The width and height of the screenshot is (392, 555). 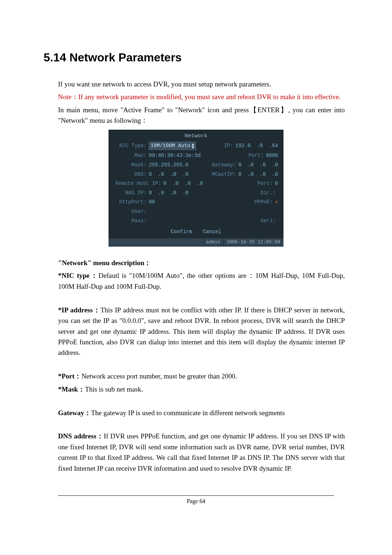 What do you see at coordinates (265, 221) in the screenshot?
I see `veri-label: Veri:` at bounding box center [265, 221].